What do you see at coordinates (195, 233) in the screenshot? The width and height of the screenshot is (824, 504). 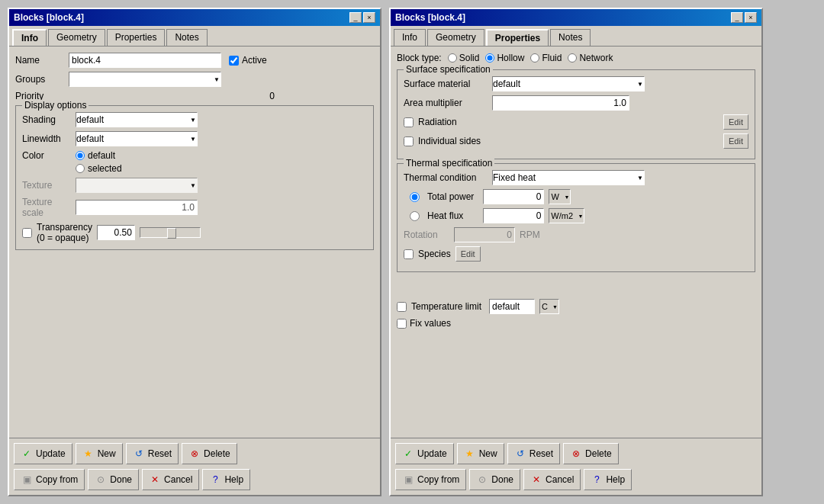 I see `transparency-row: Transparency(0 = opaque)` at bounding box center [195, 233].